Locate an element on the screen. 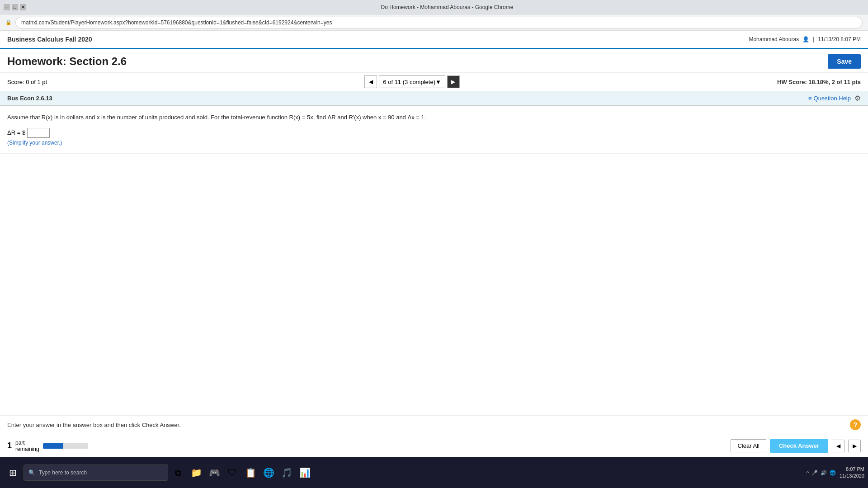 The width and height of the screenshot is (868, 488). user-info: Mohammad Abouras 👤 | 11/13/20 8:07 PM is located at coordinates (805, 39).